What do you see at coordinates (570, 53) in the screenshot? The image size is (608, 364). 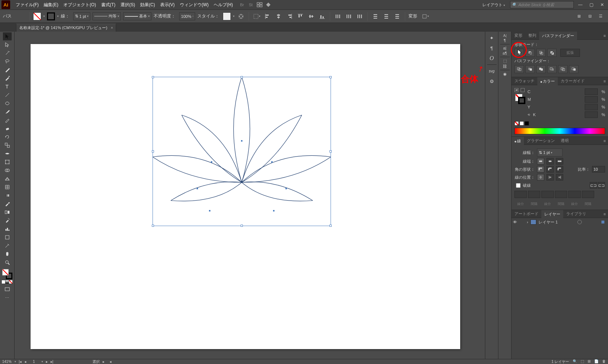 I see `expand-button: 拡張` at bounding box center [570, 53].